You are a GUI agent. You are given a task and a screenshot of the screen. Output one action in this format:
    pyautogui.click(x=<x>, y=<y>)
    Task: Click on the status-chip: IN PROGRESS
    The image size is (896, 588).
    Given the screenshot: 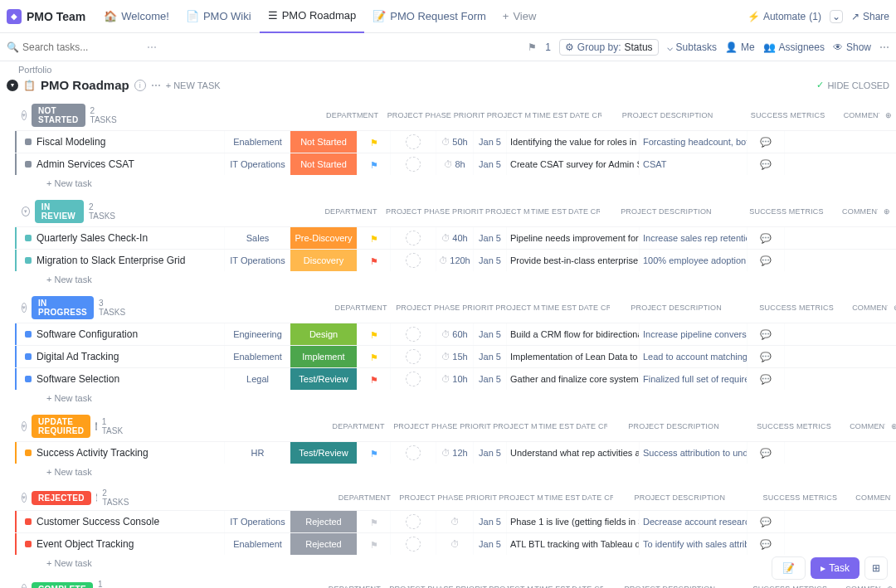 What is the action you would take?
    pyautogui.click(x=63, y=308)
    